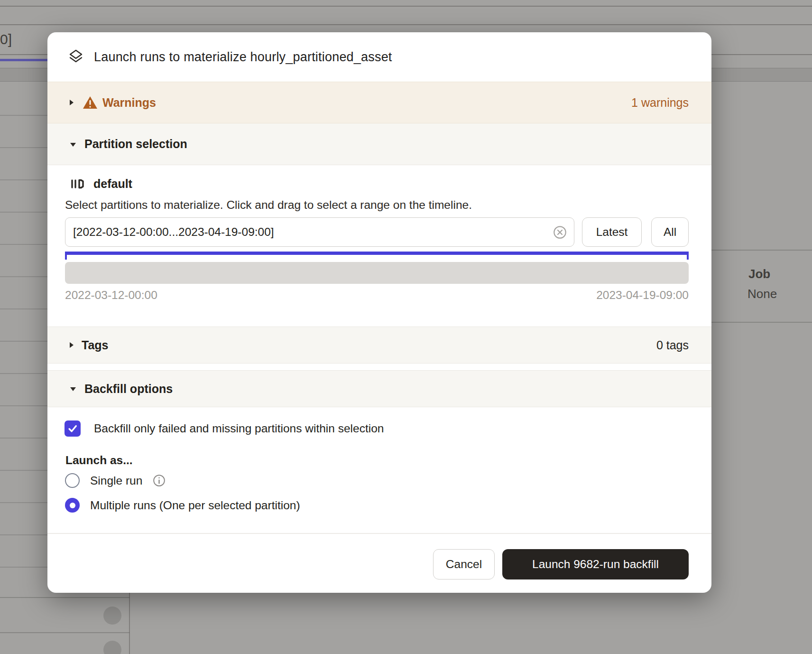  What do you see at coordinates (642, 295) in the screenshot?
I see `timeline-end-label: 2023-04-19-09:00` at bounding box center [642, 295].